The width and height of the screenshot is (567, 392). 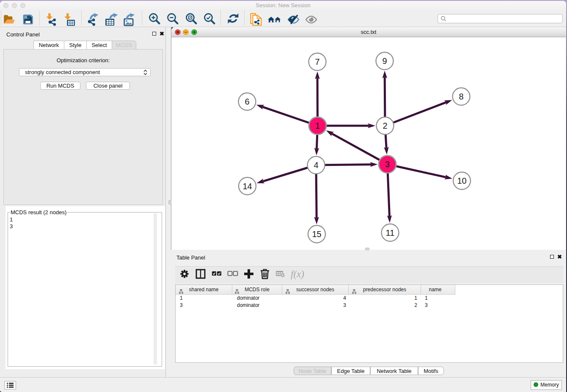 I want to click on svg-text: f(x), so click(x=297, y=274).